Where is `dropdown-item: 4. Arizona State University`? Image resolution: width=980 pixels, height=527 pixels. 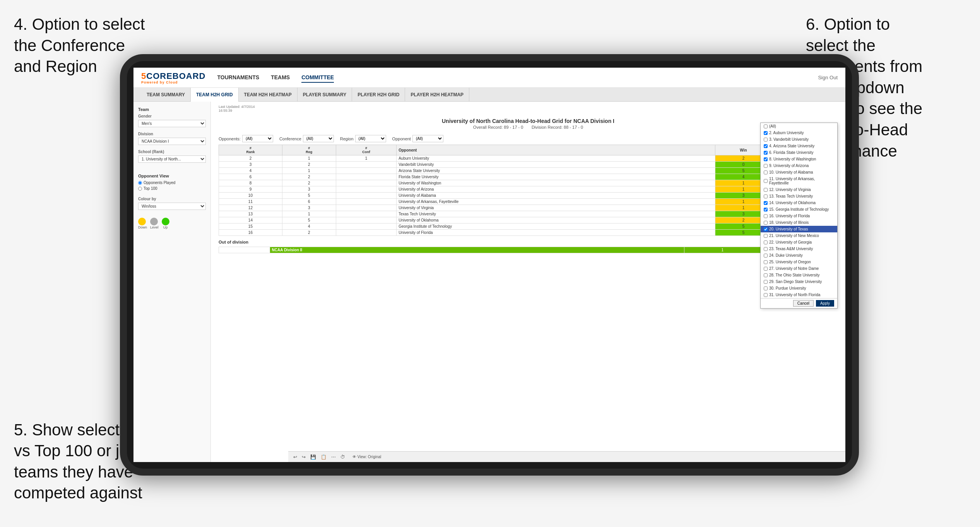
dropdown-item: 4. Arizona State University is located at coordinates (799, 146).